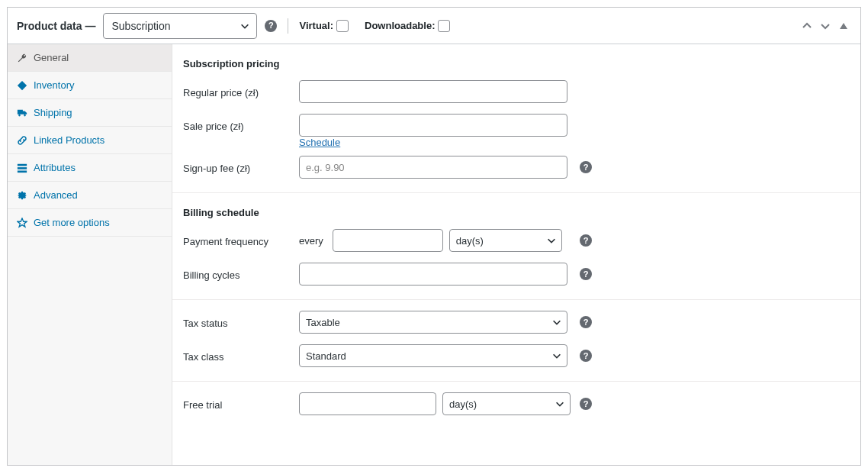 The height and width of the screenshot is (471, 868). I want to click on tax-status-select: Taxable, so click(433, 322).